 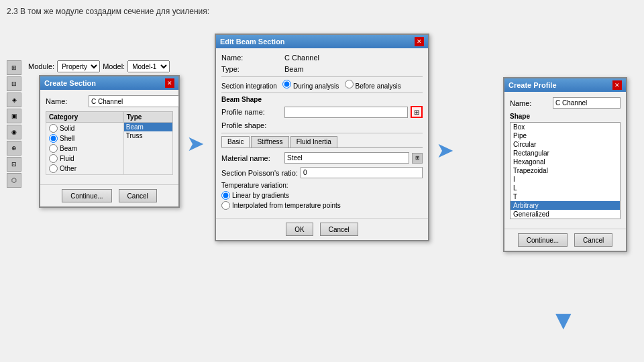 I want to click on module-select: Property, so click(x=78, y=66).